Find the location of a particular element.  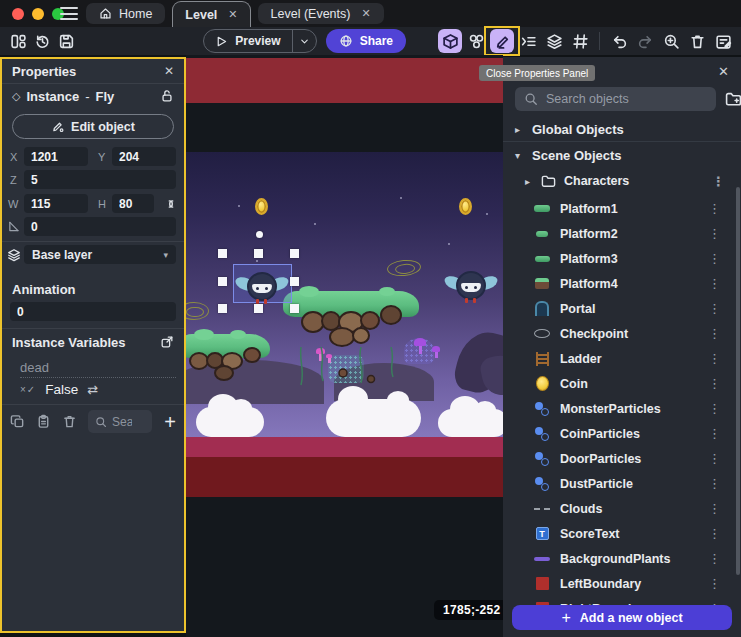

delete-button is located at coordinates (697, 41).